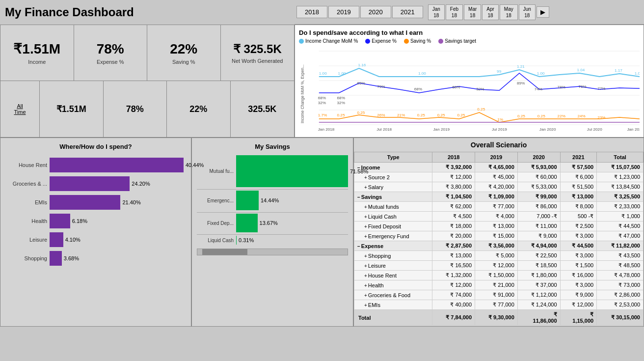 The width and height of the screenshot is (644, 361). I want to click on kpi-networth-label: Net Worth Generated, so click(257, 61).